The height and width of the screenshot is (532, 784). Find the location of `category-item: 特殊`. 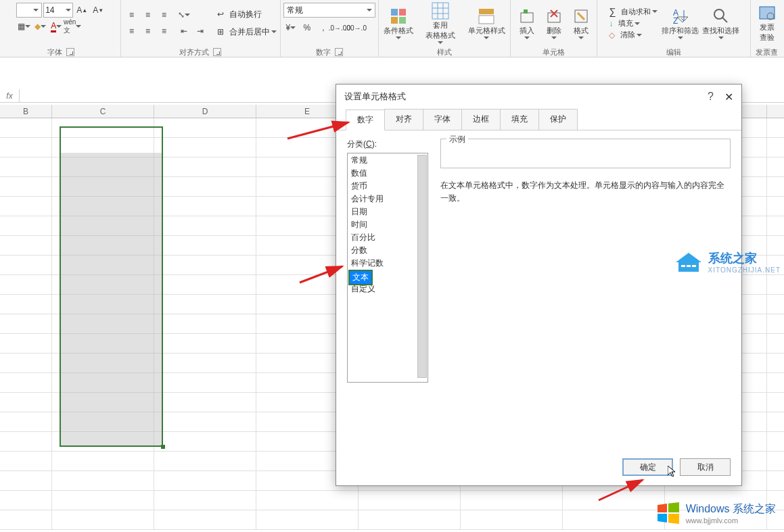

category-item: 特殊 is located at coordinates (388, 276).